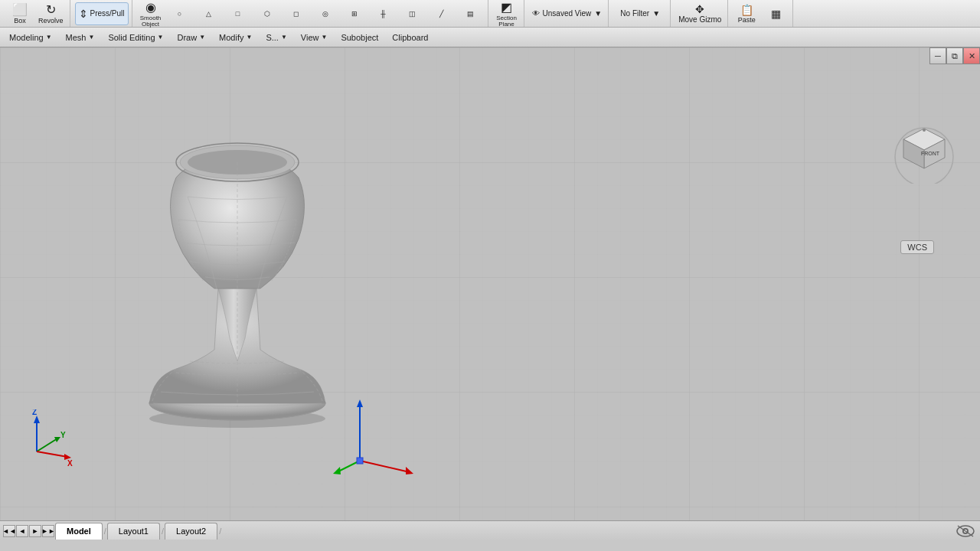  I want to click on bottom-right-icon, so click(965, 531).